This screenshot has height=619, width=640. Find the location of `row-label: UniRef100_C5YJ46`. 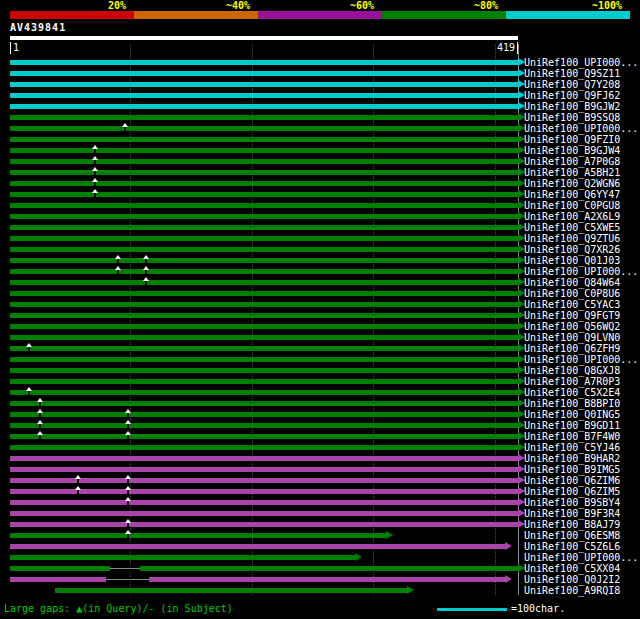

row-label: UniRef100_C5YJ46 is located at coordinates (572, 448).